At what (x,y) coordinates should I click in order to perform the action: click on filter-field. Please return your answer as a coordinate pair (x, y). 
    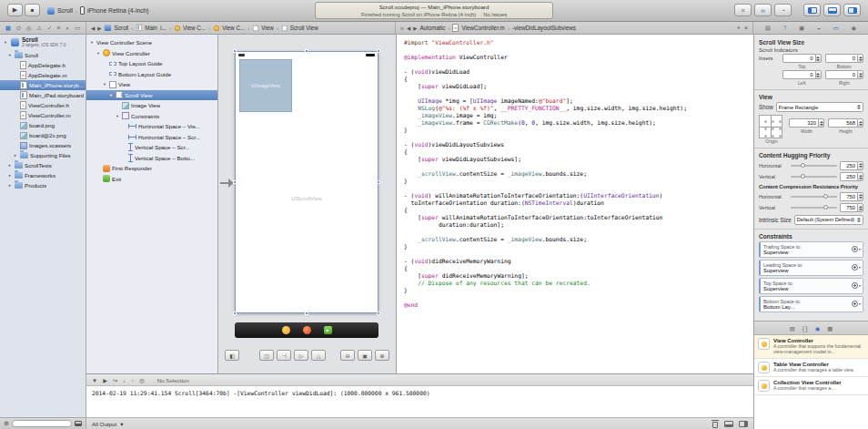
    Looking at the image, I should click on (42, 424).